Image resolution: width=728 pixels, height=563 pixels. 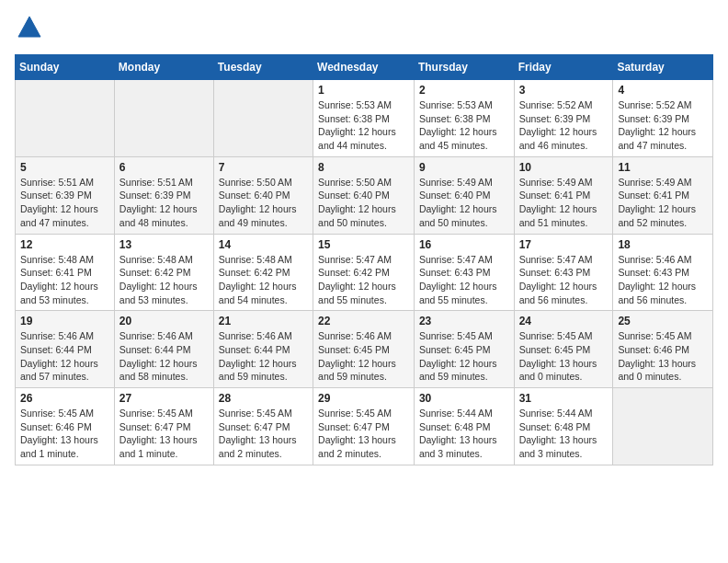 I want to click on weekday-header-wednesday: Wednesday, so click(x=364, y=68).